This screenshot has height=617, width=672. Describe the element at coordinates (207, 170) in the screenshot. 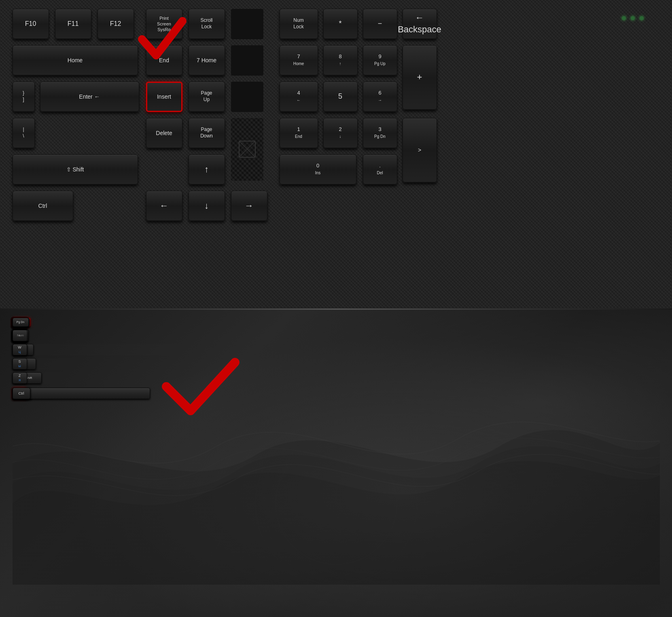

I see `key-up-arrow: ↑` at that location.